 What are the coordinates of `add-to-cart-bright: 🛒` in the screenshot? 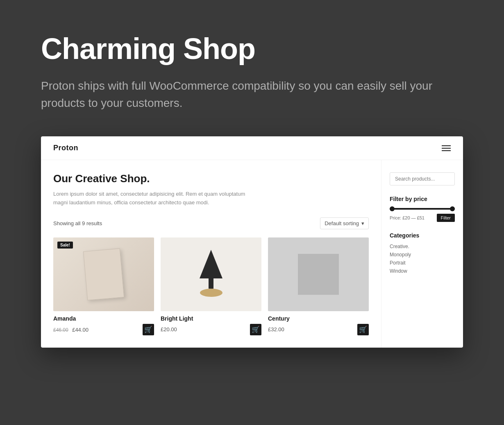 It's located at (256, 330).